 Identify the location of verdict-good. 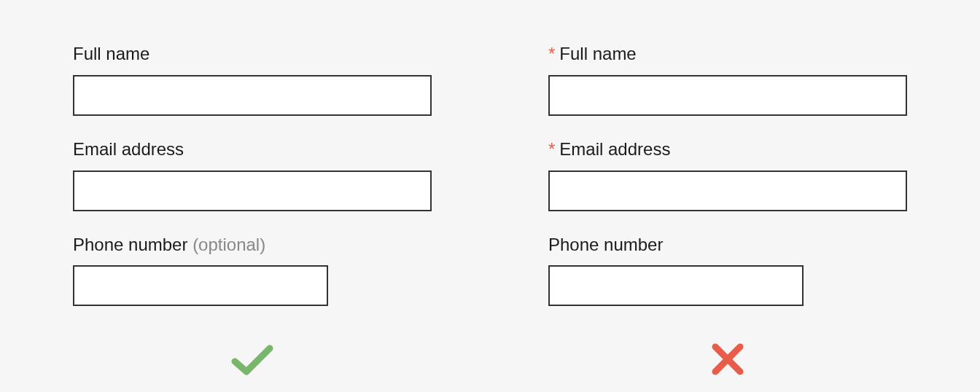
(252, 361).